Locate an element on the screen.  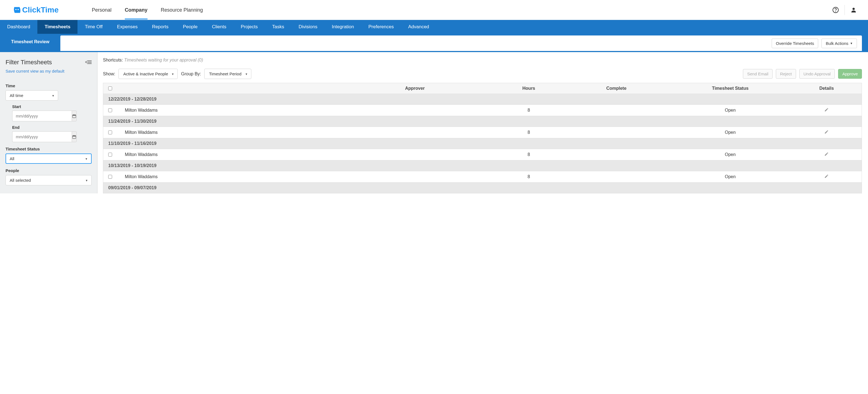
divider is located at coordinates (844, 10).